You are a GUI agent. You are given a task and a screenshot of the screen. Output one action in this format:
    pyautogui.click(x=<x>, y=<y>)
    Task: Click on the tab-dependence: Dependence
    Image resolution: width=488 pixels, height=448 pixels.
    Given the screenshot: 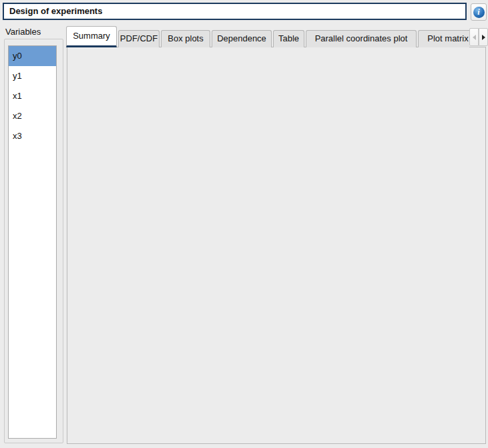 What is the action you would take?
    pyautogui.click(x=242, y=39)
    